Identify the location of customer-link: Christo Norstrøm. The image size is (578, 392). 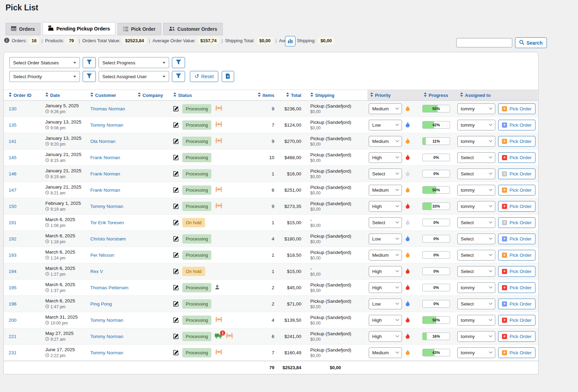
(108, 239).